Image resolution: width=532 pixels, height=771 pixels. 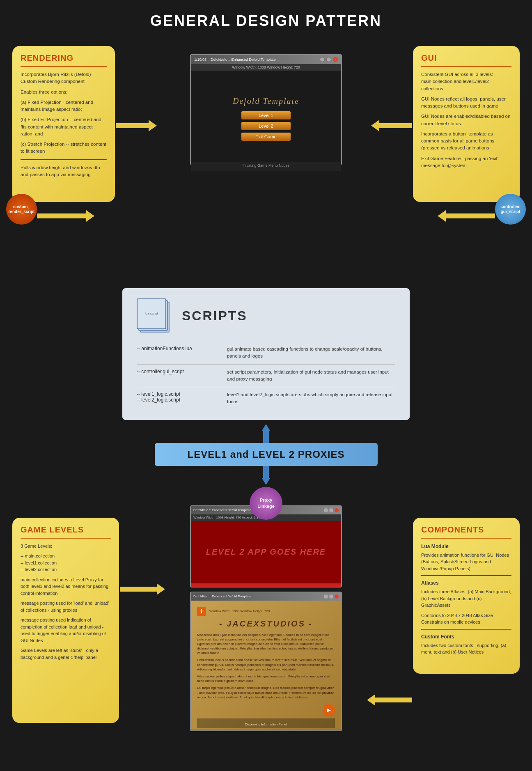 What do you see at coordinates (64, 92) in the screenshot?
I see `rendering-p2: Enables three options:` at bounding box center [64, 92].